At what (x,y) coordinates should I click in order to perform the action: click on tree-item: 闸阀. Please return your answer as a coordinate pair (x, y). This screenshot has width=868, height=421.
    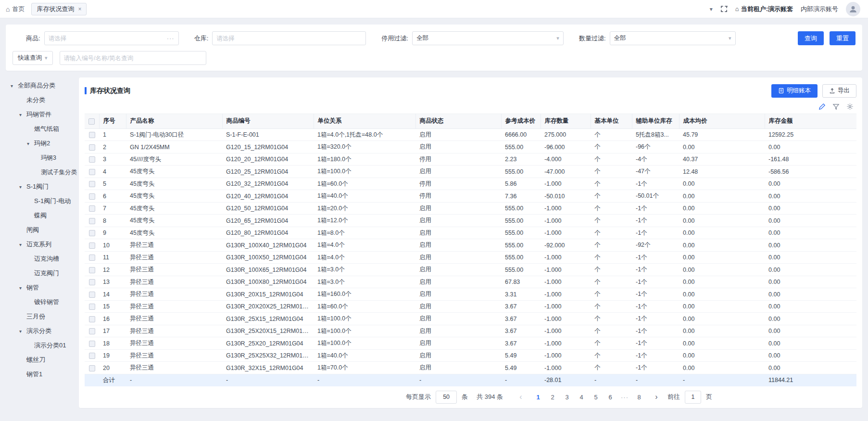
    Looking at the image, I should click on (42, 230).